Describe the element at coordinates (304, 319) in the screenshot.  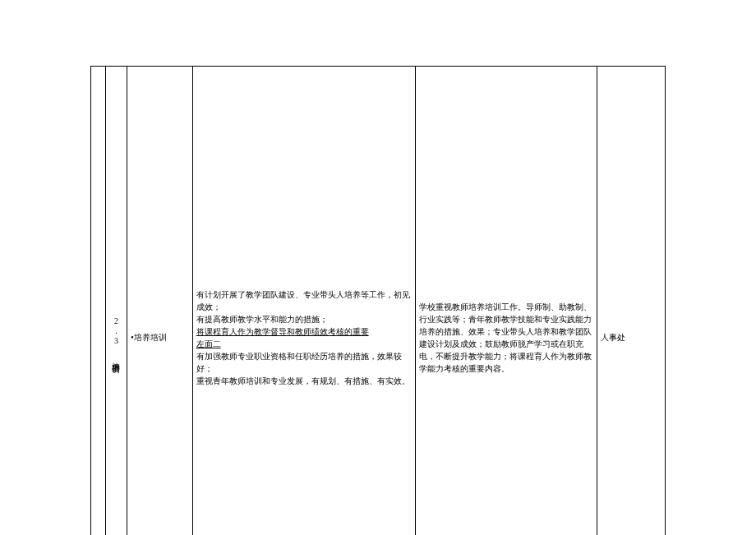
I see `req-line: 有提高教师教学水平和能力的措施；` at that location.